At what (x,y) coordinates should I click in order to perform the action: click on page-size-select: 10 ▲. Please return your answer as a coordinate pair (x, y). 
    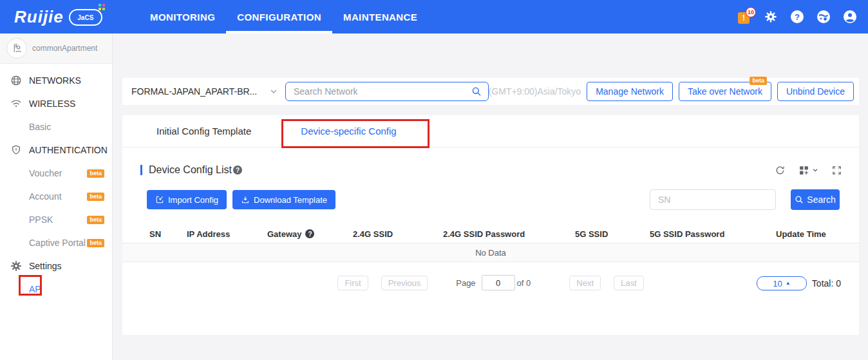
    Looking at the image, I should click on (782, 283).